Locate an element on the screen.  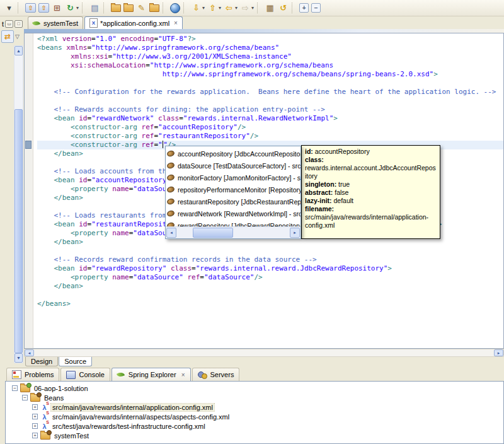
refresh-button: ↻▾ is located at coordinates (72, 8).